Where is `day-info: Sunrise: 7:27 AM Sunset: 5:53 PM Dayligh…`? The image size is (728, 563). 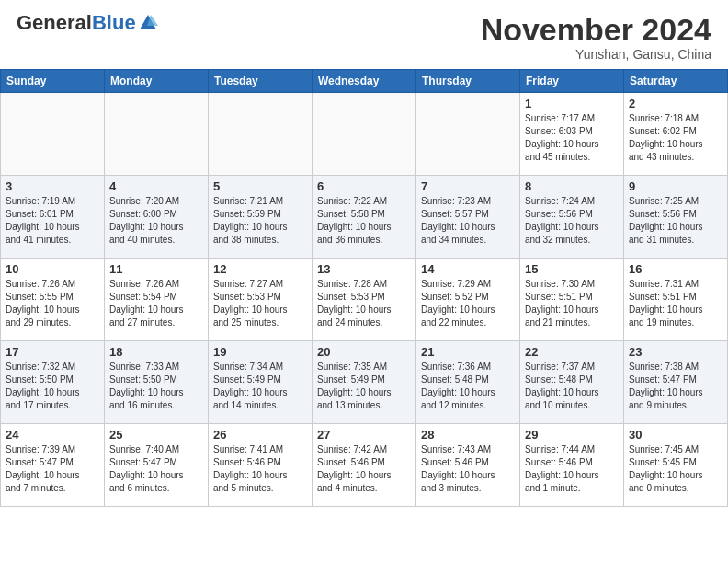 day-info: Sunrise: 7:27 AM Sunset: 5:53 PM Dayligh… is located at coordinates (260, 304).